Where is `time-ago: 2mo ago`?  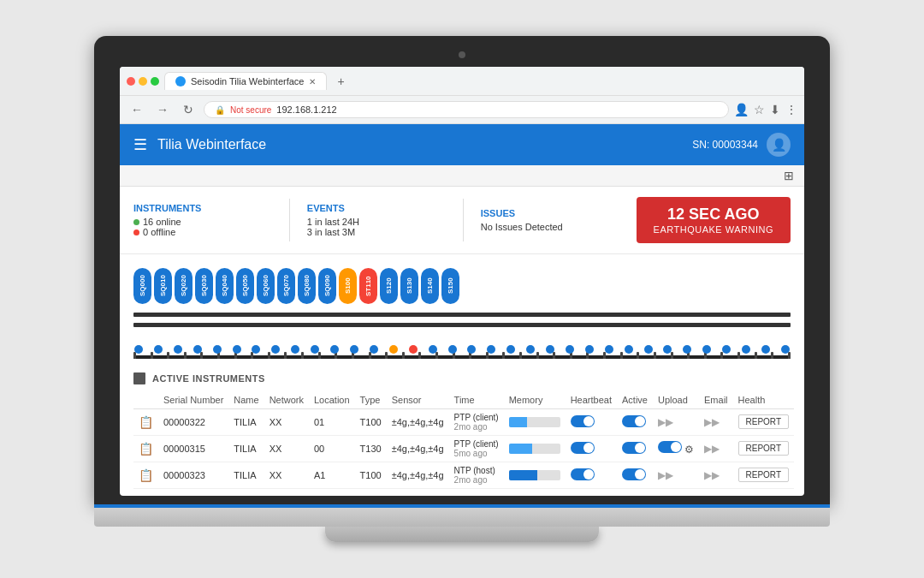 time-ago: 2mo ago is located at coordinates (477, 426).